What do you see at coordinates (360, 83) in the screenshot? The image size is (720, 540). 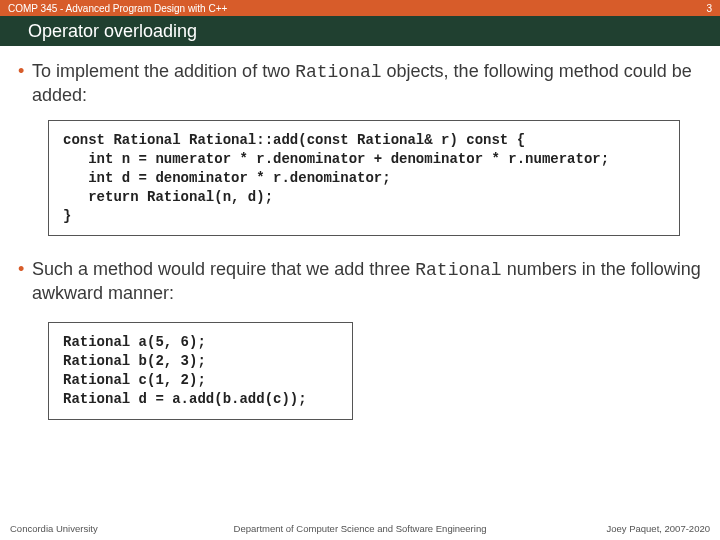 I see `bullet-1: • To implement the addition of two Ratio…` at bounding box center [360, 83].